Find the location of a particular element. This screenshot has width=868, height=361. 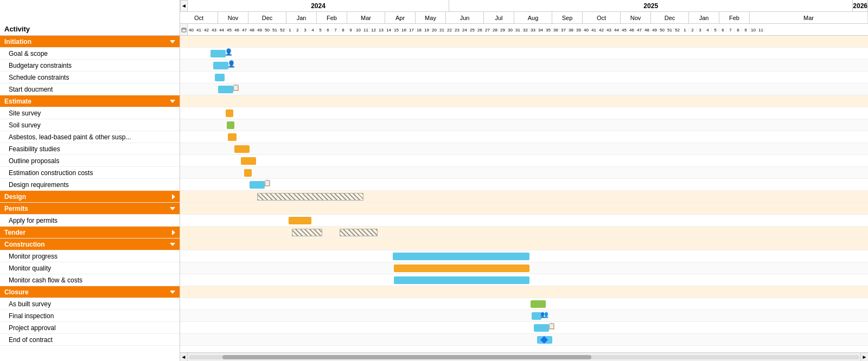

week-cell: 27 is located at coordinates (488, 30).